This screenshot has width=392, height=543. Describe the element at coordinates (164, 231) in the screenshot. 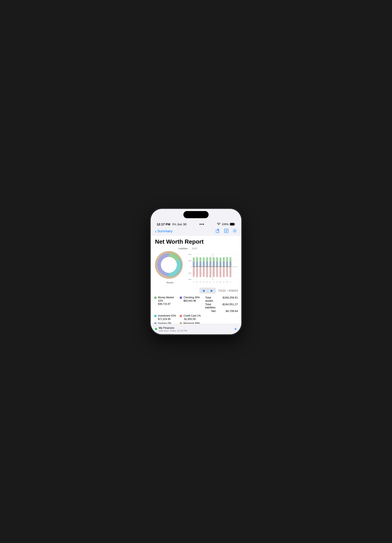

I see `back-button: ‹ Summary` at that location.